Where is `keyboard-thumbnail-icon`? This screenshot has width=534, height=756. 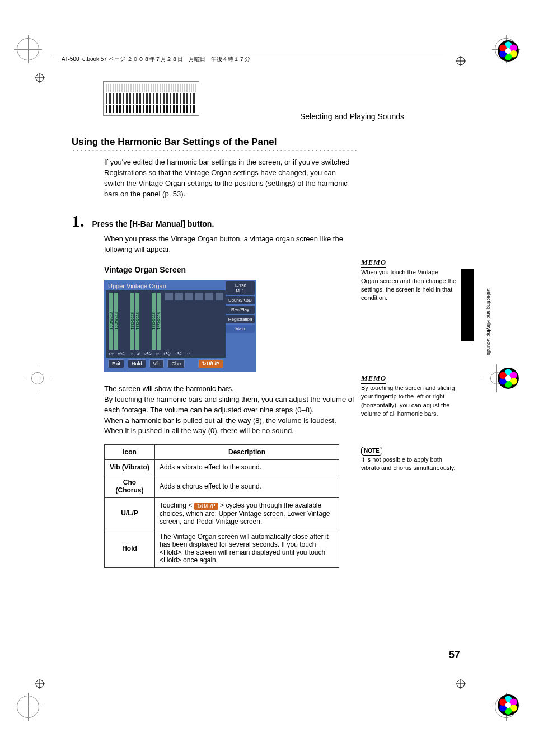 keyboard-thumbnail-icon is located at coordinates (151, 98).